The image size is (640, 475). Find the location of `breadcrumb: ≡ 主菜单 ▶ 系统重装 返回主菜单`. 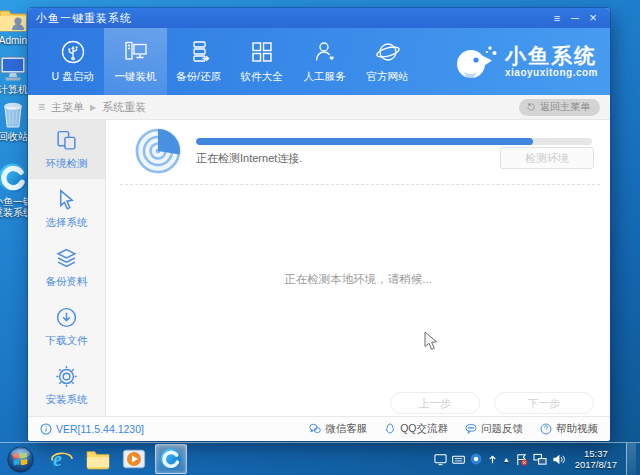

breadcrumb: ≡ 主菜单 ▶ 系统重装 返回主菜单 is located at coordinates (319, 108).